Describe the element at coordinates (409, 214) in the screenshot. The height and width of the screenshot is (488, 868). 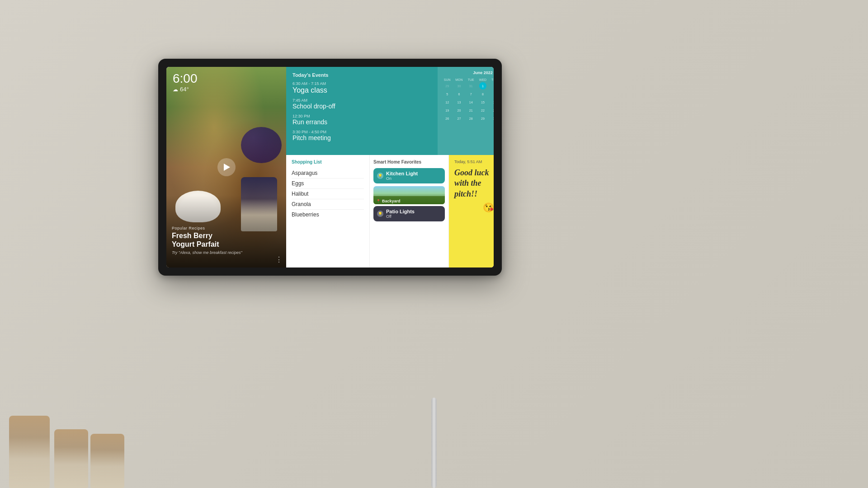
I see `patio-lights-button: 💡 Patio Lights Off` at that location.